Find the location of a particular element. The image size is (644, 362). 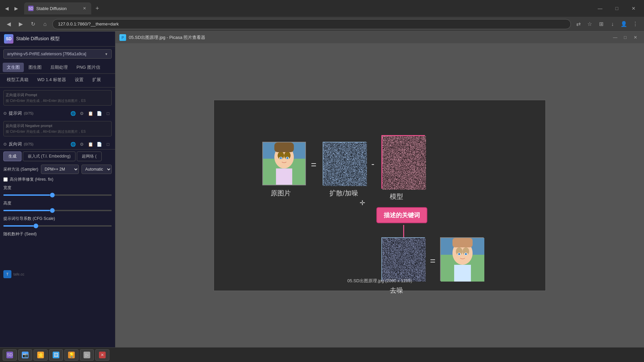

neg-more-icon: □ is located at coordinates (108, 144).